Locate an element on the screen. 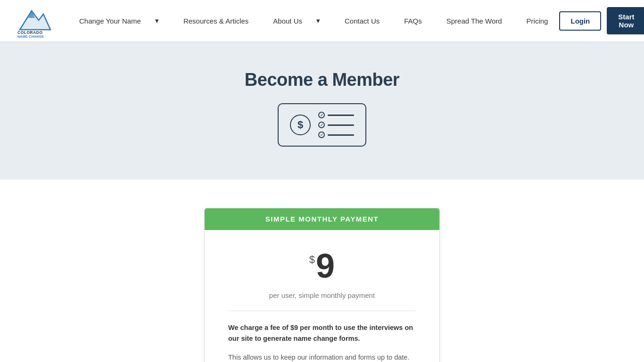 The width and height of the screenshot is (644, 362). price-subtitle: per user, simple monthly payment is located at coordinates (322, 301).